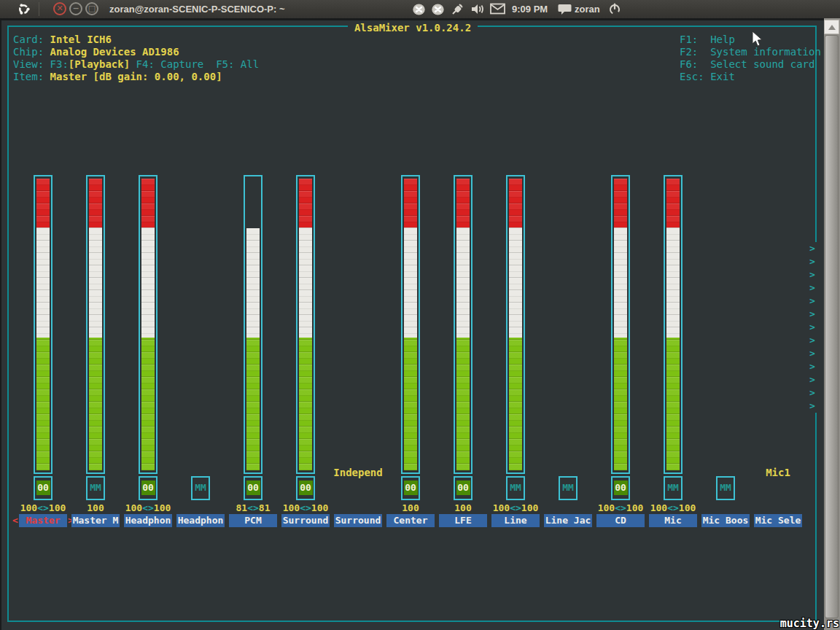 The height and width of the screenshot is (630, 840). What do you see at coordinates (76, 9) in the screenshot?
I see `minimize-button: −` at bounding box center [76, 9].